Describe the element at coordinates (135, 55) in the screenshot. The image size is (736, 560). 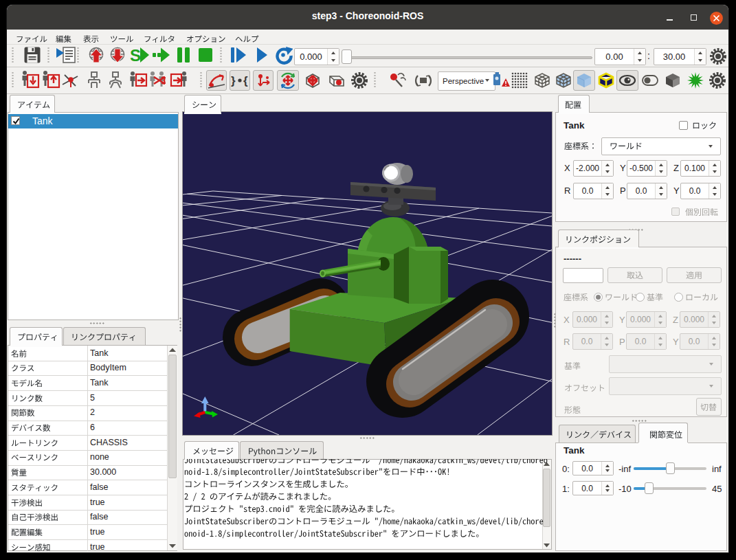
I see `svg-text: S` at that location.